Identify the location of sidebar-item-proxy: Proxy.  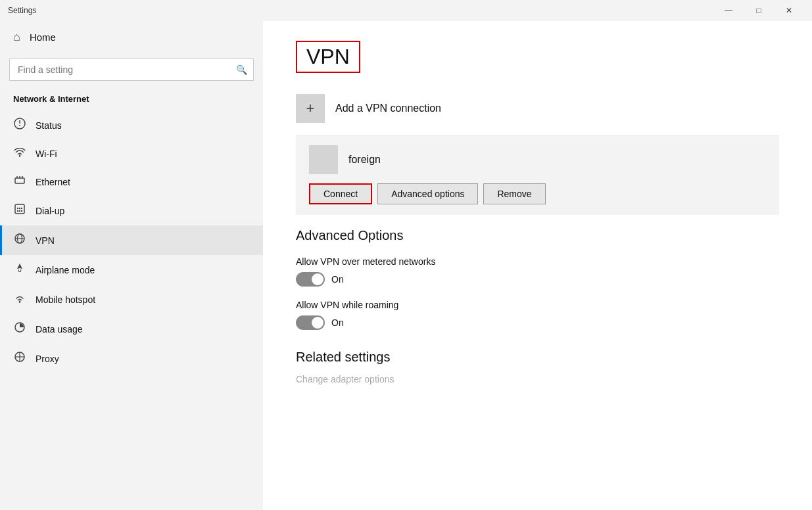
(131, 359).